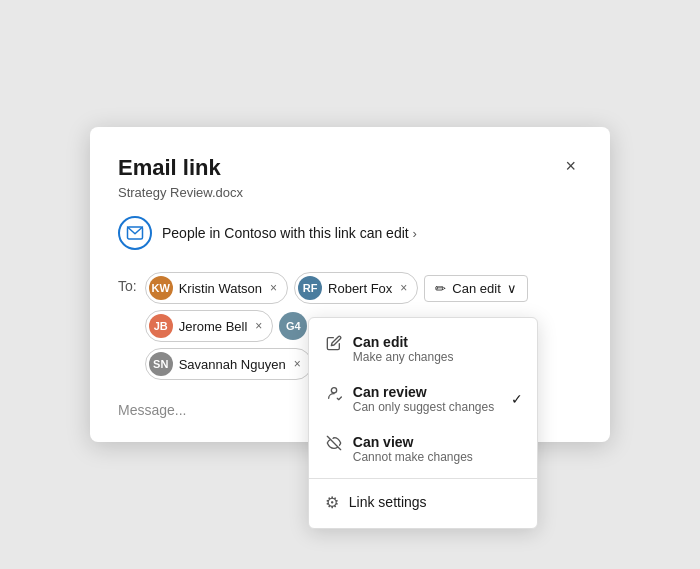 Image resolution: width=700 pixels, height=569 pixels. I want to click on recipient-name-kristin: Kristin Watson, so click(220, 288).